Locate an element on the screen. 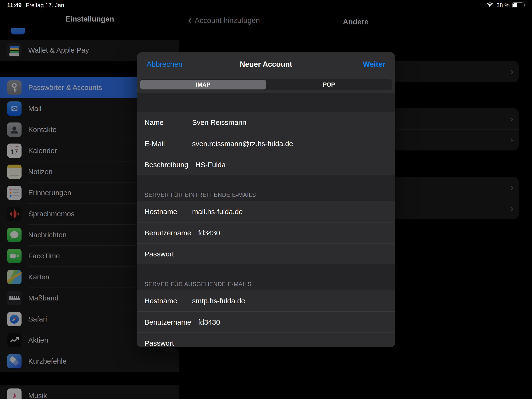 Image resolution: width=532 pixels, height=399 pixels. section-header: SERVER FÜR AUSGEHENDE E-MAILS is located at coordinates (198, 284).